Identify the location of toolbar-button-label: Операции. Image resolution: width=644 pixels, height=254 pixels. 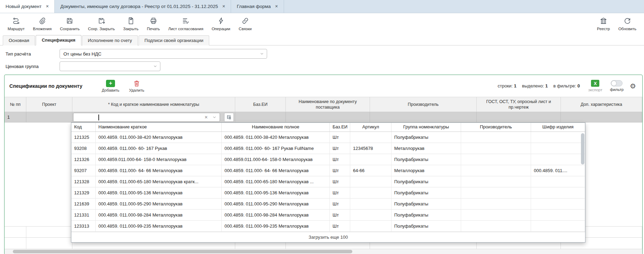
(221, 29).